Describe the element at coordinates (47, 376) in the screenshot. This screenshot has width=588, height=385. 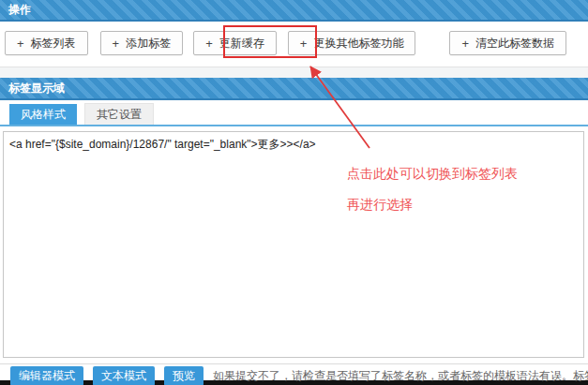
I see `editor-mode-button: 编辑器模式` at that location.